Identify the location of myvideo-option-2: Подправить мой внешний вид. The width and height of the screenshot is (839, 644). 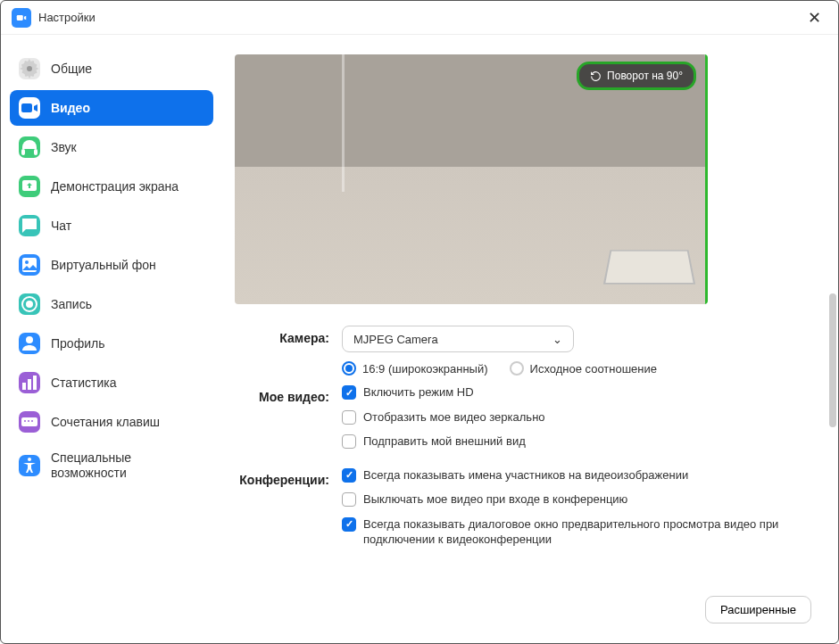
(577, 442).